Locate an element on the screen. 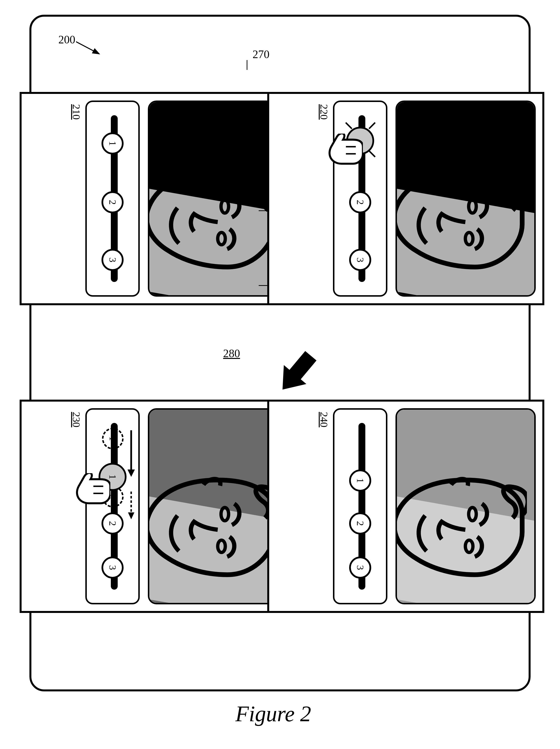 This screenshot has height=749, width=560. stage-id-240: 240 is located at coordinates (324, 420).